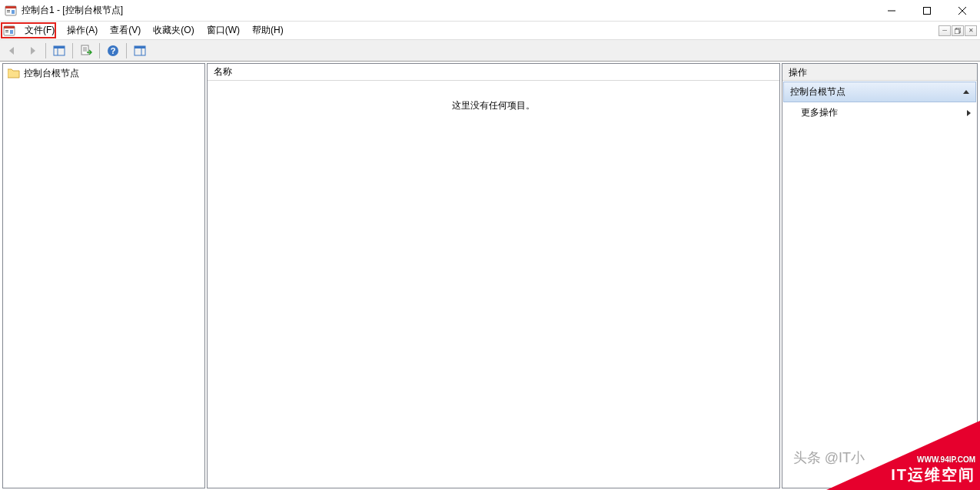 This screenshot has height=490, width=980. What do you see at coordinates (879, 92) in the screenshot?
I see `action-section-header: 控制台根节点` at bounding box center [879, 92].